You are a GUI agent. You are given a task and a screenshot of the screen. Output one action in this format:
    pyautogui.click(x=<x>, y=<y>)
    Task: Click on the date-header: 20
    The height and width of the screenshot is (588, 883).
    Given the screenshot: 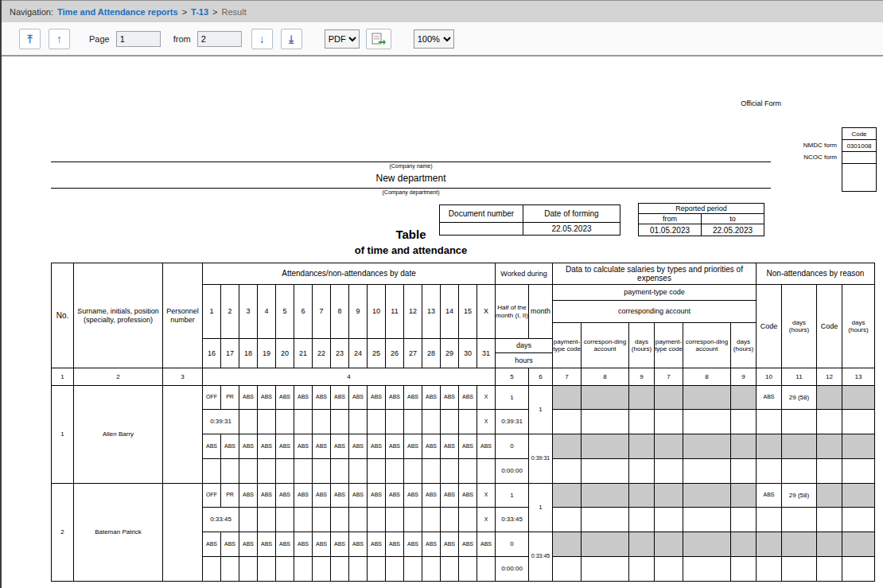 What is the action you would take?
    pyautogui.click(x=285, y=353)
    